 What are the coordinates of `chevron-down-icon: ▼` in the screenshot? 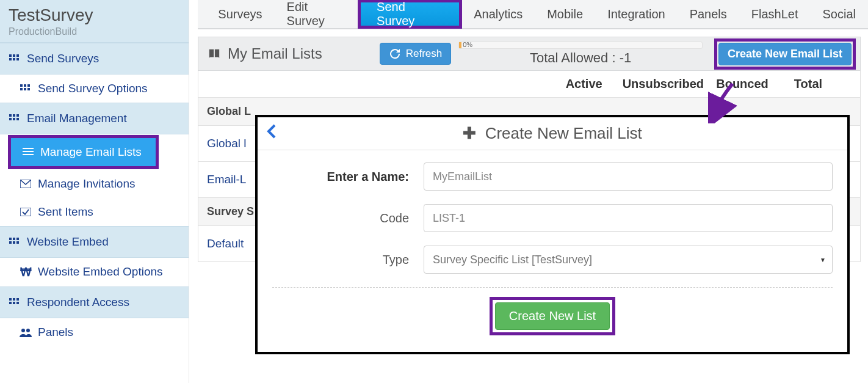 It's located at (823, 260).